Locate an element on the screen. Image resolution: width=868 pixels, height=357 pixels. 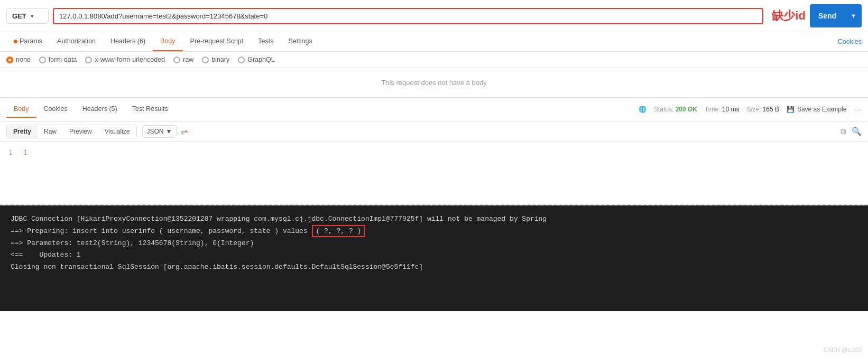
send-button: Send ▼ is located at coordinates (836, 16).